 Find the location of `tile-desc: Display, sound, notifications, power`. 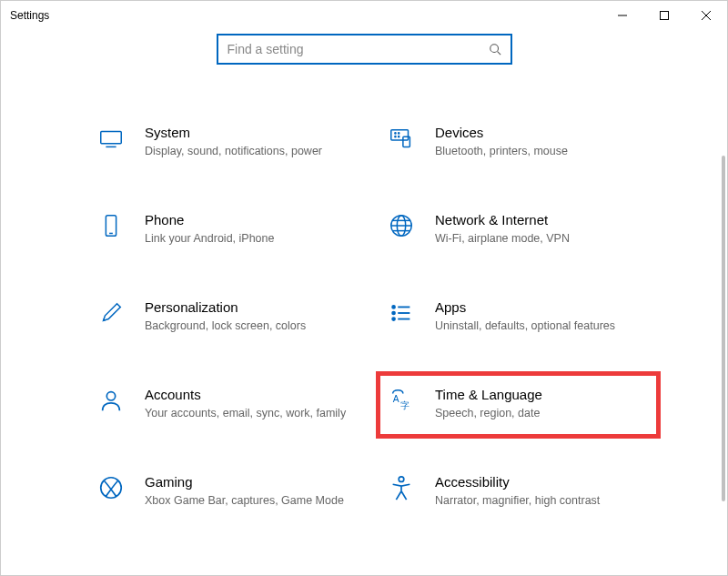

tile-desc: Display, sound, notifications, power is located at coordinates (253, 151).